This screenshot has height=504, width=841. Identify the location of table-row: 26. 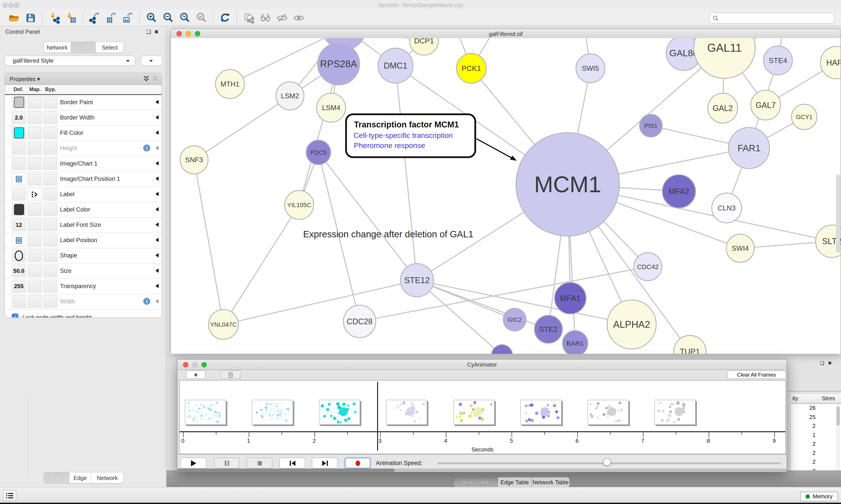
(816, 408).